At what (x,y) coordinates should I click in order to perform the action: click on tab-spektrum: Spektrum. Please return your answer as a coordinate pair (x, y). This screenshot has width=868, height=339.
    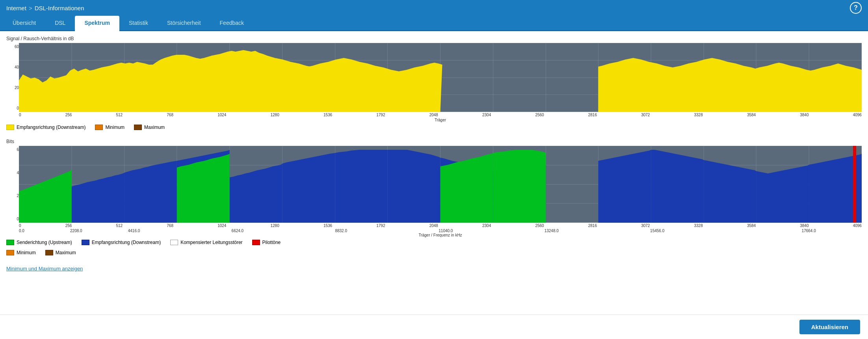
    Looking at the image, I should click on (97, 24).